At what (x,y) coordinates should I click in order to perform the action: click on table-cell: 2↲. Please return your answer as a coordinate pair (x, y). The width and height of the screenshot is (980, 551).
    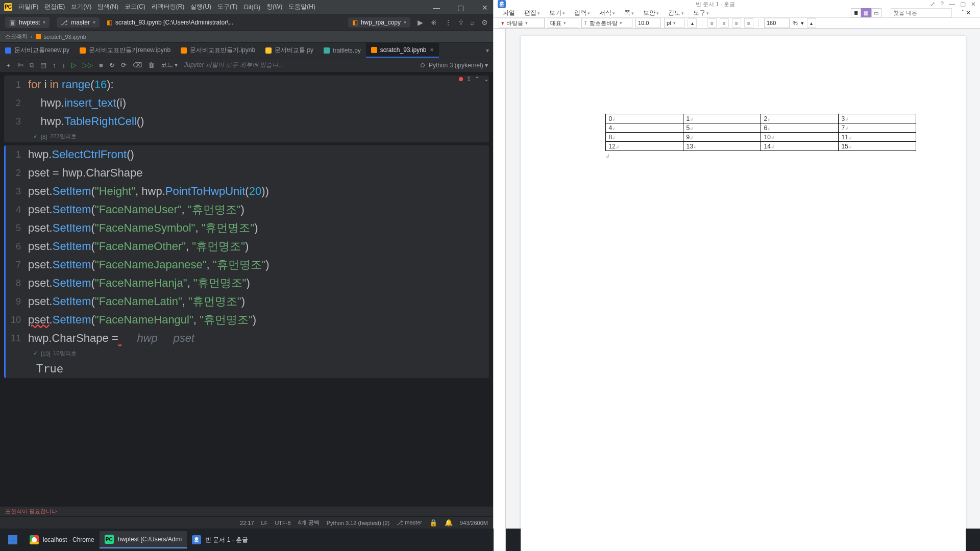
    Looking at the image, I should click on (799, 119).